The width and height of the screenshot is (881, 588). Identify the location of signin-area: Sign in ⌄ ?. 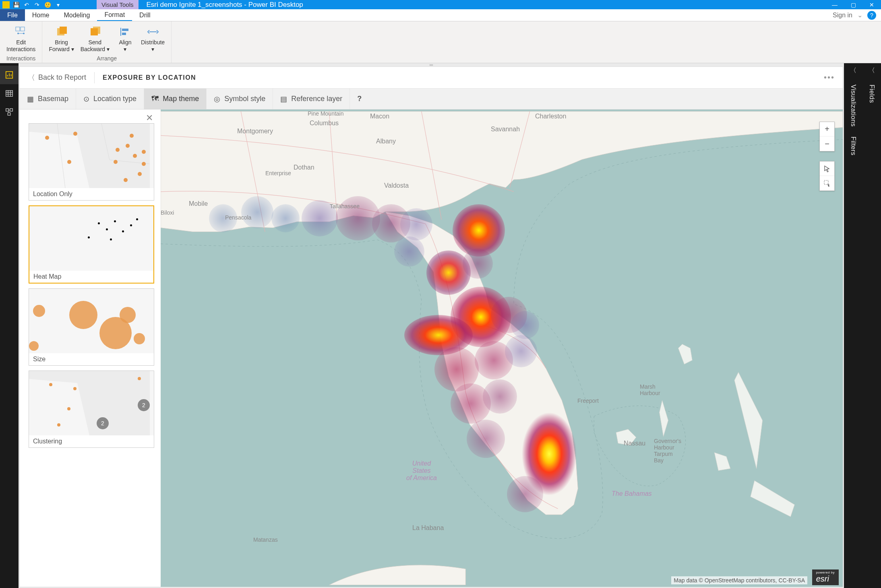
(857, 15).